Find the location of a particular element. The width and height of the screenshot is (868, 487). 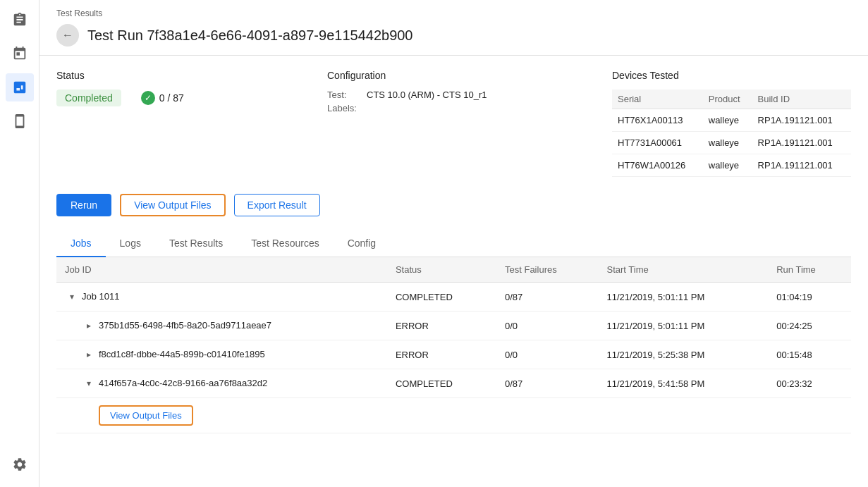

devices-col-serial: Serial is located at coordinates (657, 99).